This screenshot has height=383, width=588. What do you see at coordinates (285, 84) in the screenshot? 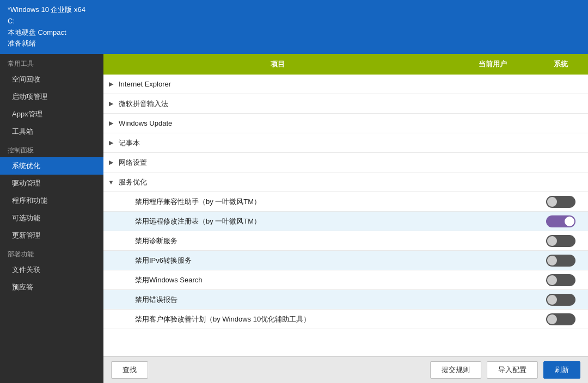
I see `group-label-ie: Internet Explorer` at bounding box center [285, 84].